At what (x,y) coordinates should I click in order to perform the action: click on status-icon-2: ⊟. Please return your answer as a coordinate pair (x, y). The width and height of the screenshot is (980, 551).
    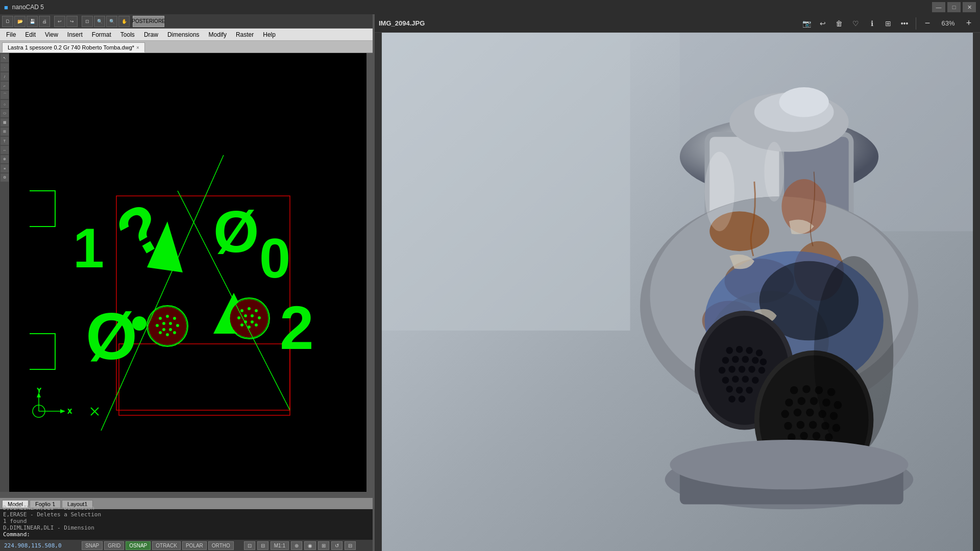
    Looking at the image, I should click on (263, 546).